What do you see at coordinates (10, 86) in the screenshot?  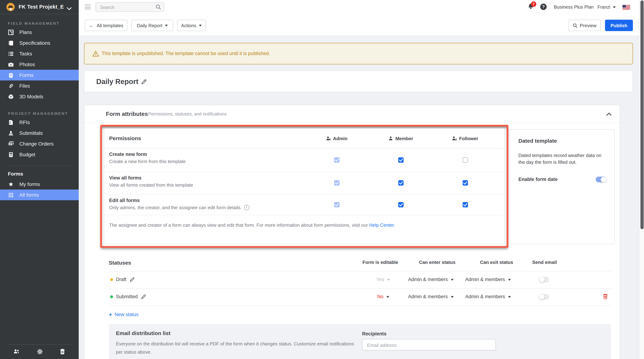 I see `files-icon` at bounding box center [10, 86].